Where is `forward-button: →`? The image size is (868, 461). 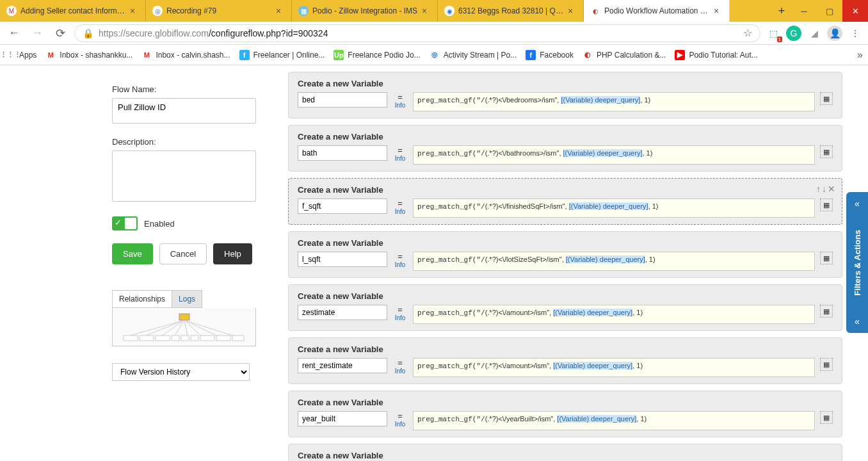 forward-button: → is located at coordinates (37, 33).